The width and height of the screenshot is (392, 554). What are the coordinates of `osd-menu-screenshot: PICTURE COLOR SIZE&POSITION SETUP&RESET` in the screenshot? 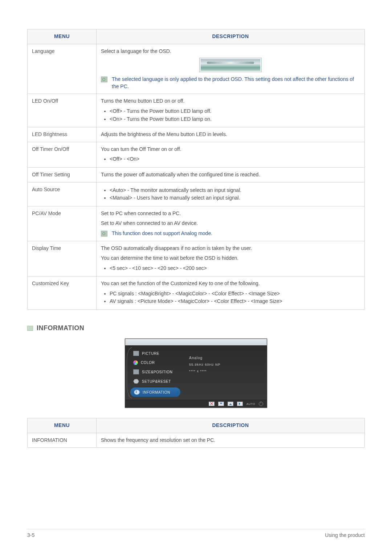 It's located at (196, 373).